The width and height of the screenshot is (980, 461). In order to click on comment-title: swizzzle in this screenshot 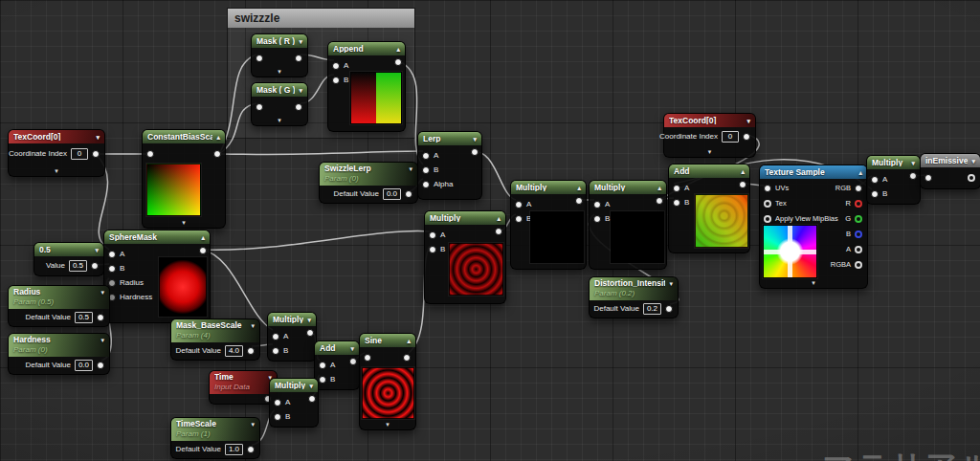, I will do `click(322, 18)`.